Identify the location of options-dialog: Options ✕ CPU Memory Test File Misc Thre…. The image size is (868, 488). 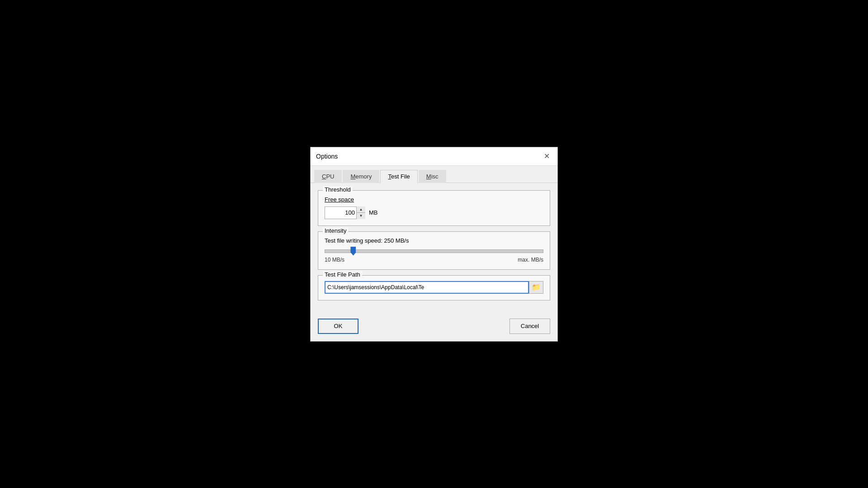
(434, 244).